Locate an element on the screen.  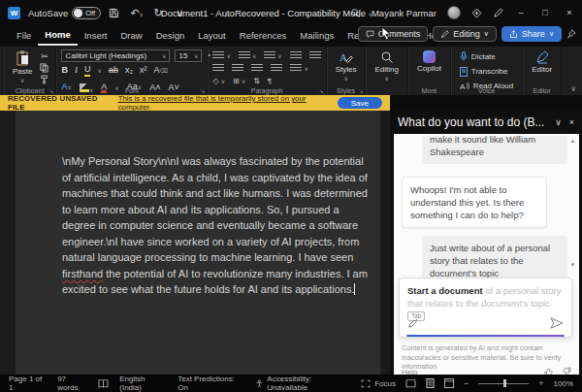
dictate-button: Dictate is located at coordinates (487, 56).